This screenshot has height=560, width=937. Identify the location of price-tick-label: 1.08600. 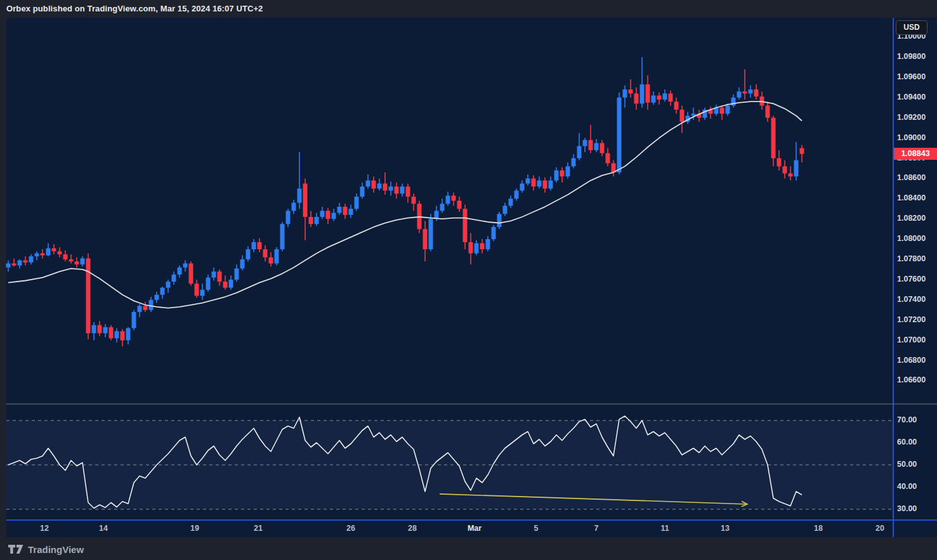
(911, 178).